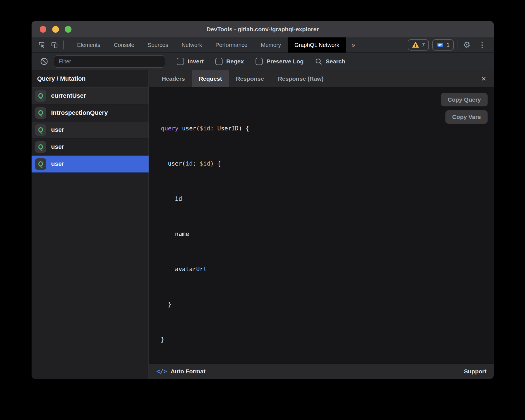  I want to click on toolbar-left-icons, so click(50, 45).